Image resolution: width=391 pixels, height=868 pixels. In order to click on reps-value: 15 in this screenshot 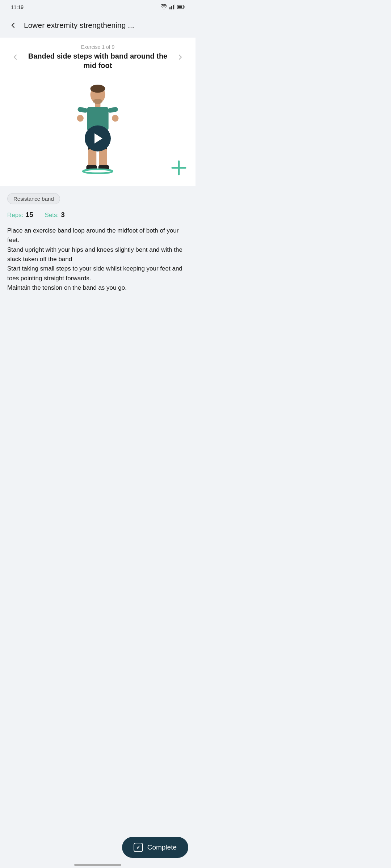, I will do `click(29, 215)`.